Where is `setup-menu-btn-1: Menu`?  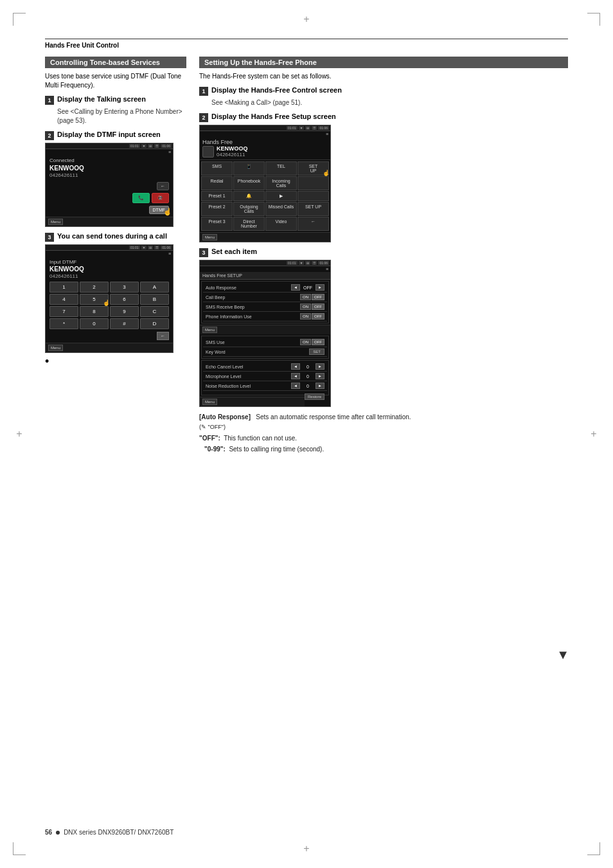 setup-menu-btn-1: Menu is located at coordinates (209, 330).